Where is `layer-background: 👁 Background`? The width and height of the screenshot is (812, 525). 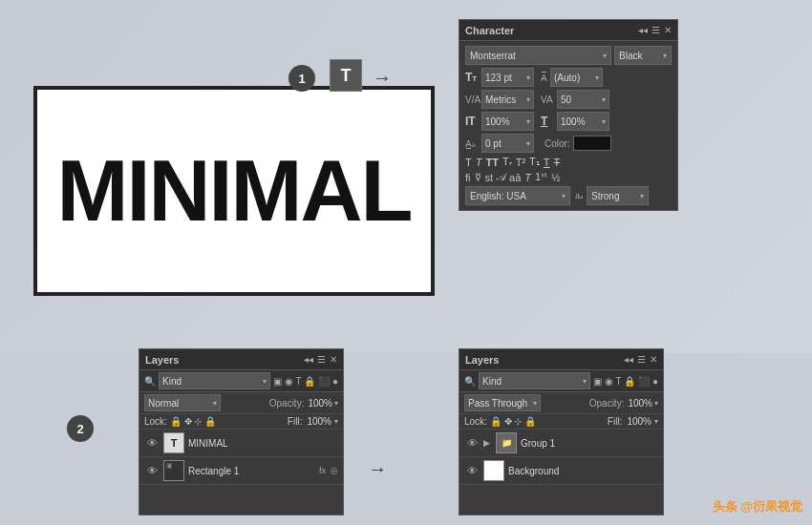
layer-background: 👁 Background is located at coordinates (562, 472).